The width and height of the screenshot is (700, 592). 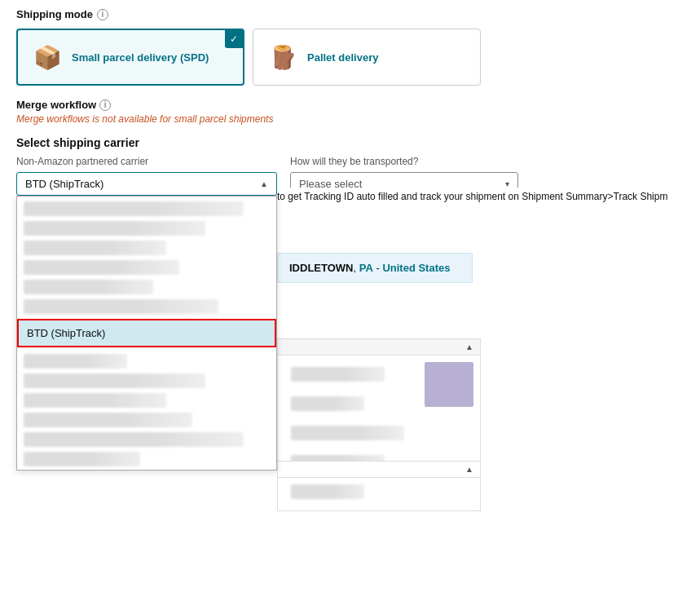 What do you see at coordinates (147, 333) in the screenshot?
I see `btd-shiptrack-item: BTD (ShipTrack)` at bounding box center [147, 333].